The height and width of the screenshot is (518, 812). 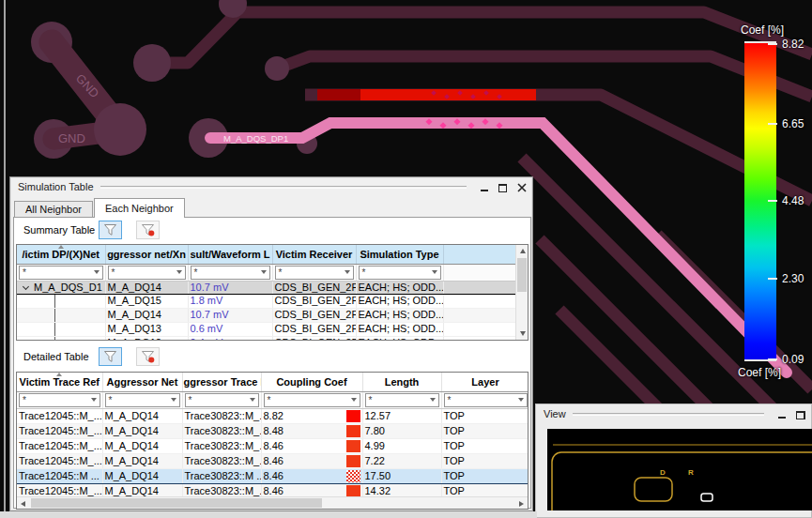 What do you see at coordinates (146, 338) in the screenshot?
I see `summary-cell-aggressor: M_A_DQ12` at bounding box center [146, 338].